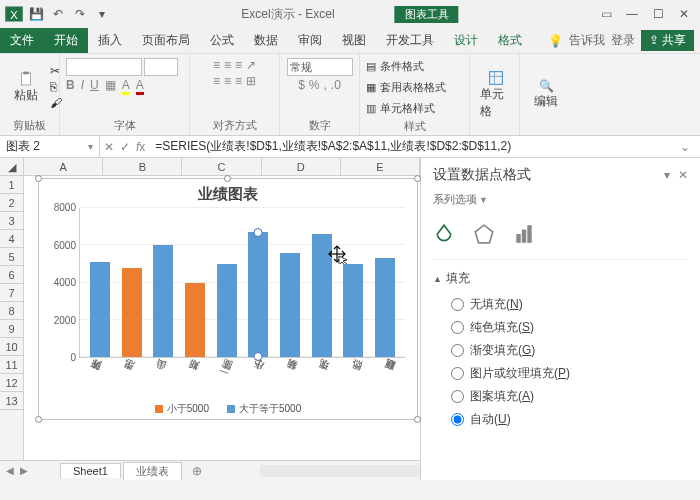 This screenshot has height=500, width=700. Describe the element at coordinates (546, 94) in the screenshot. I see `editing-button: 🔍编辑` at that location.